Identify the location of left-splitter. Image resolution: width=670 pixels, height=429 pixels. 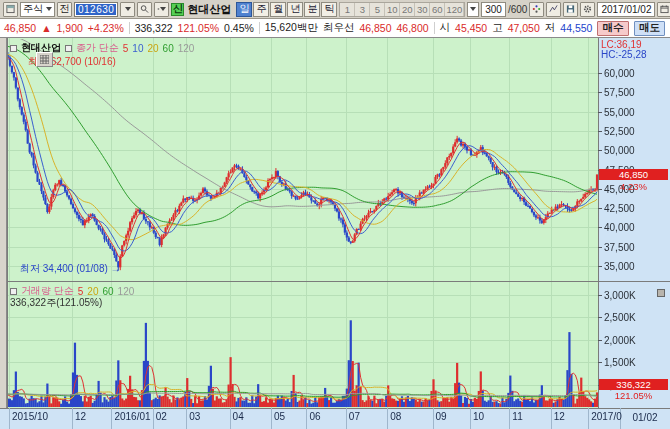
(4, 223).